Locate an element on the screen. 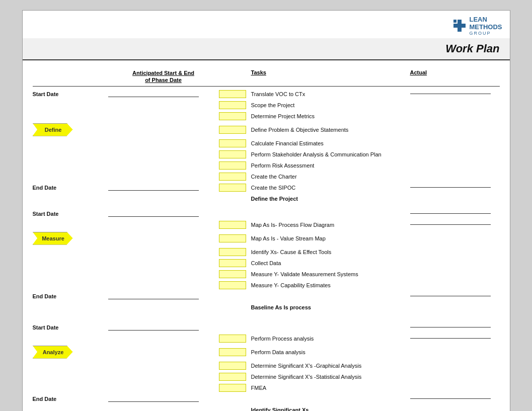  measure-row-3: Identify Xs- Cause & Effect Tools is located at coordinates (266, 252).